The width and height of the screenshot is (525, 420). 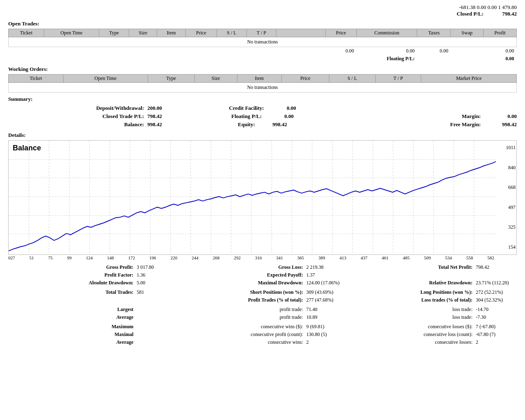 What do you see at coordinates (387, 33) in the screenshot?
I see `col-commission: Commission` at bounding box center [387, 33].